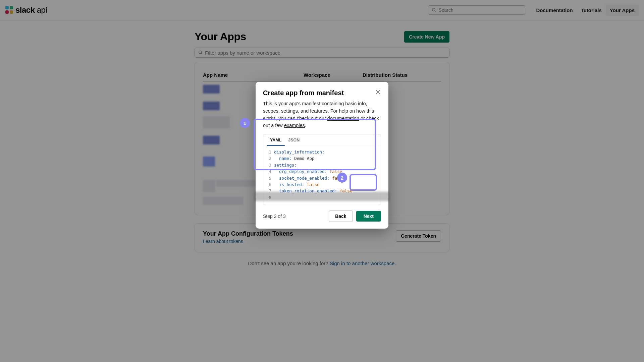  I want to click on close-icon, so click(378, 92).